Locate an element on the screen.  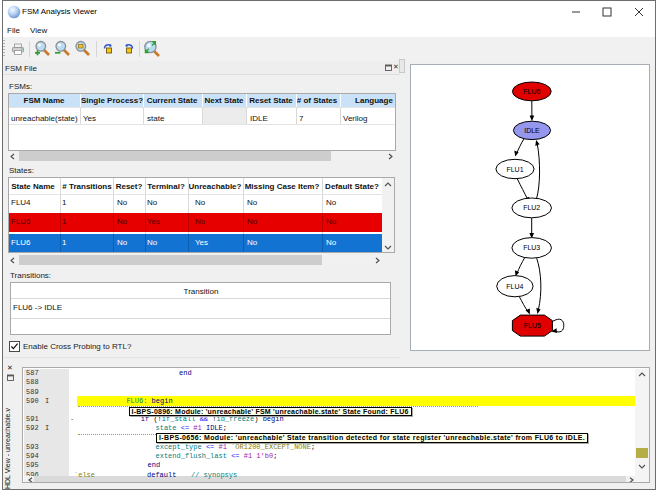
svg-text: FLU5 is located at coordinates (532, 326).